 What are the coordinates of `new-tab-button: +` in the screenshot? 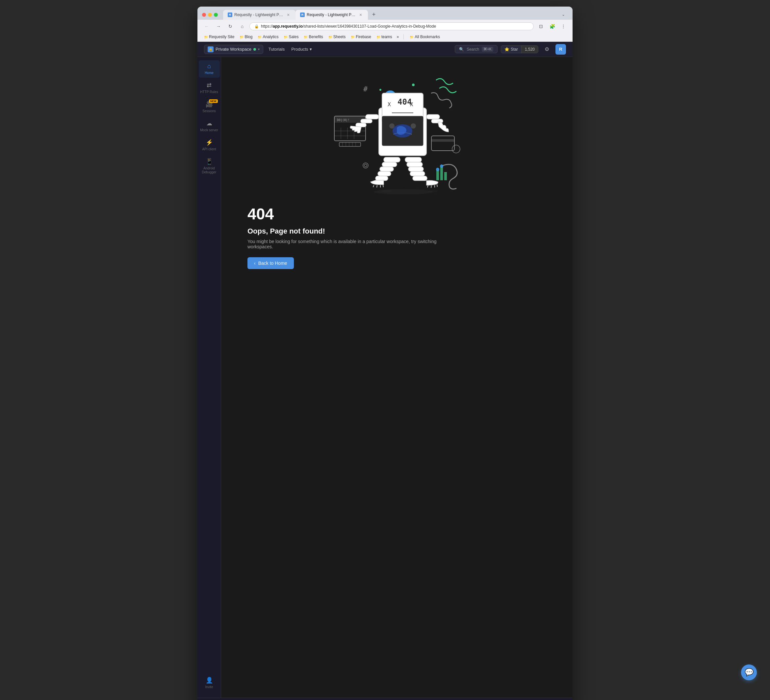 It's located at (374, 15).